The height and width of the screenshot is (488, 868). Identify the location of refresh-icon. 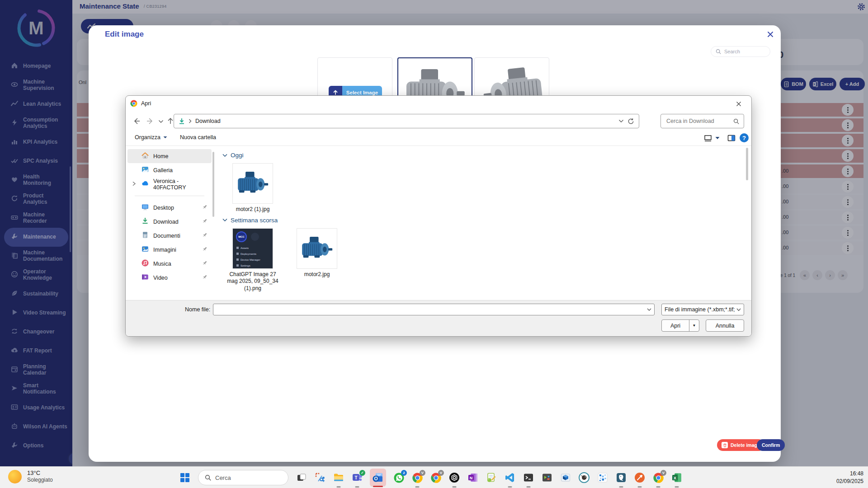
(631, 121).